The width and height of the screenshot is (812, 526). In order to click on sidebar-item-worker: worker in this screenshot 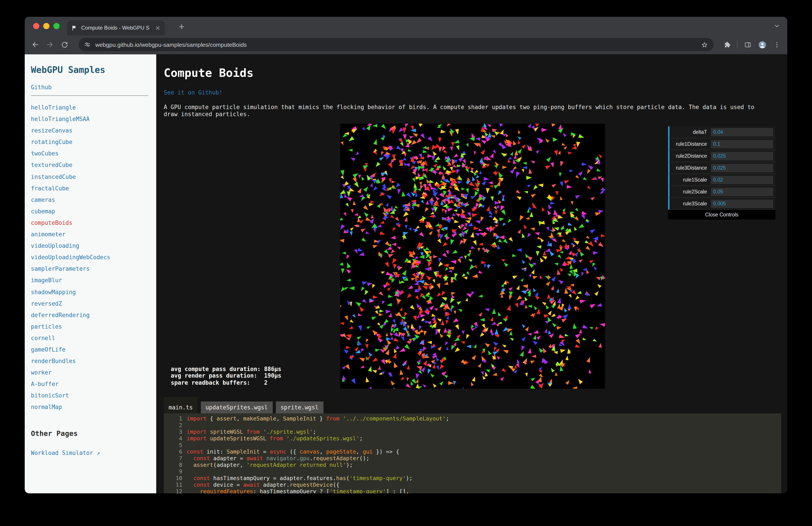, I will do `click(92, 373)`.